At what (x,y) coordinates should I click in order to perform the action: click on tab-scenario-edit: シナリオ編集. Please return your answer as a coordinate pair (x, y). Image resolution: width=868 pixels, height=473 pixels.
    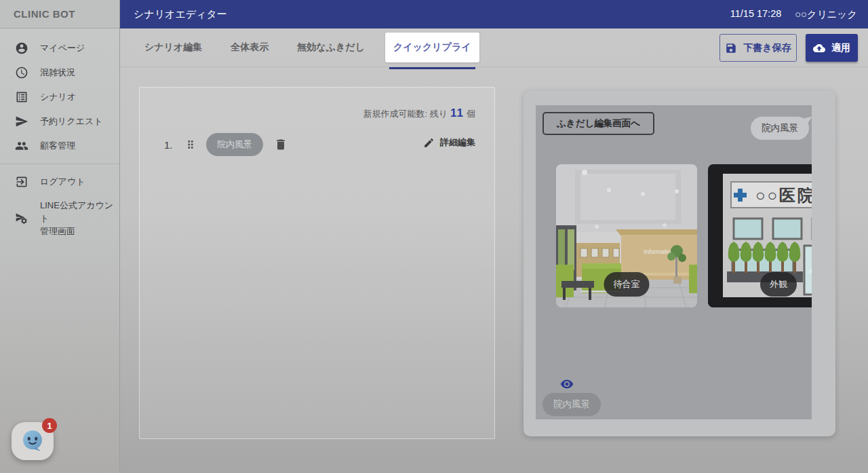
    Looking at the image, I should click on (174, 48).